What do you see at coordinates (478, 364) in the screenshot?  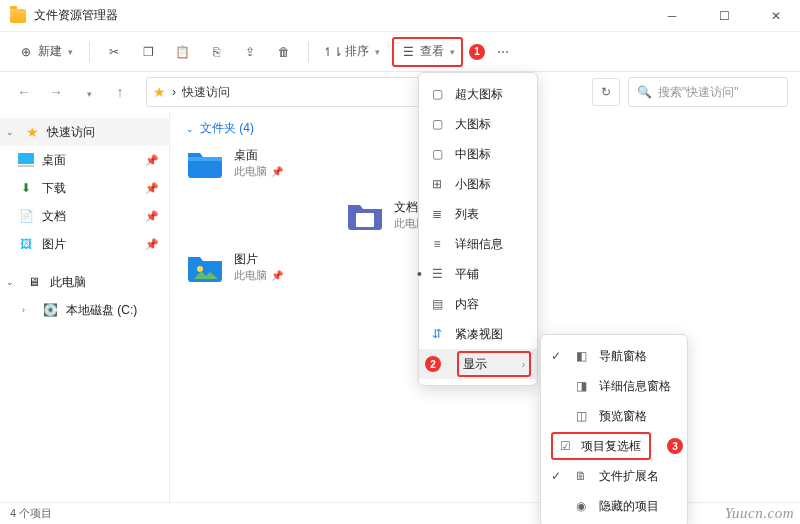 I see `menu-item-show: 2 显示 ›` at bounding box center [478, 364].